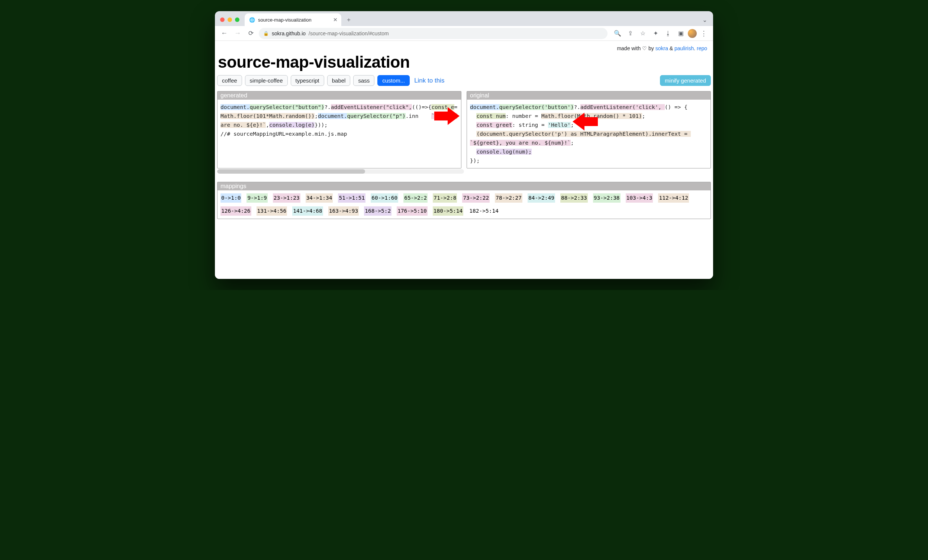 The image size is (928, 560). I want to click on mapping-item: 0->1:0, so click(231, 198).